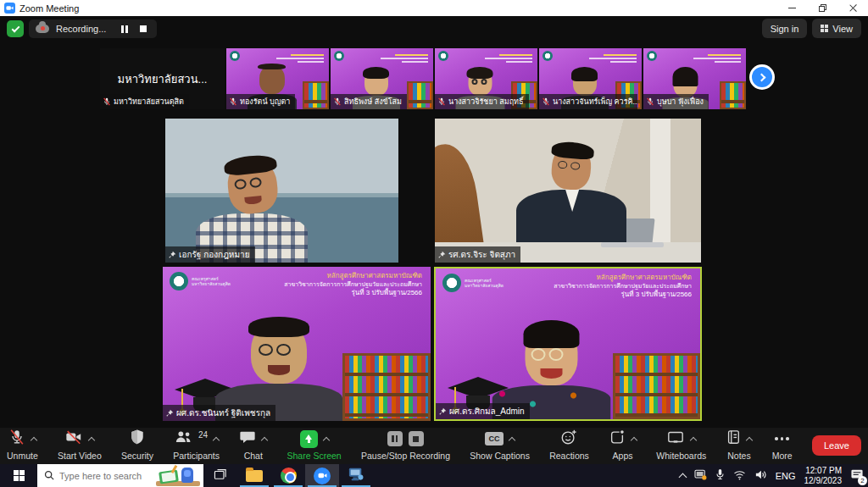 The height and width of the screenshot is (487, 868). What do you see at coordinates (297, 344) in the screenshot?
I see `gallery-tile-3: คณะครุศาสตร์ มหาวิทยาลัยสวนดุสิต หลักสูต…` at bounding box center [297, 344].